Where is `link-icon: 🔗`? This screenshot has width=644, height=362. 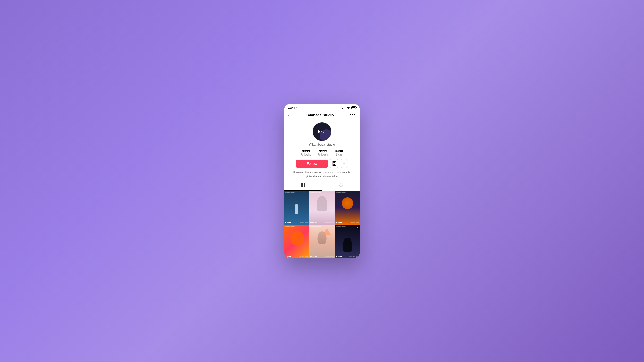 link-icon: 🔗 is located at coordinates (307, 176).